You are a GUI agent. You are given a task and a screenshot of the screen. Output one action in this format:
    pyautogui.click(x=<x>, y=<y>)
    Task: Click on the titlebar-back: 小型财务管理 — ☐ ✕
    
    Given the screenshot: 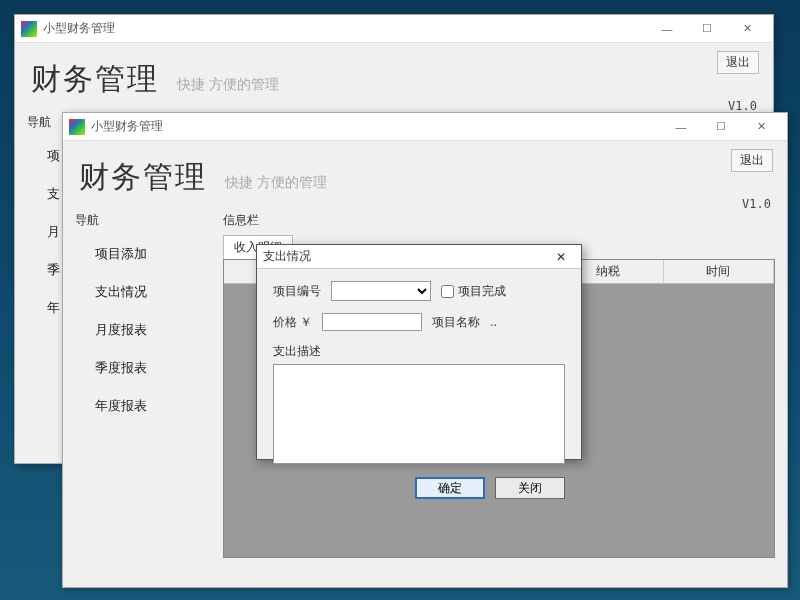 What is the action you would take?
    pyautogui.click(x=394, y=29)
    